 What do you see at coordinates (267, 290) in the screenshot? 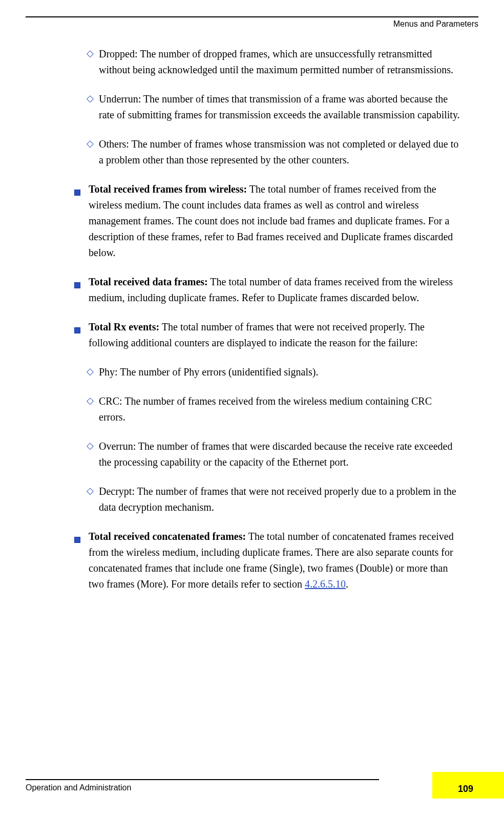
I see `main-list-item: Total received data frames: The total nu…` at bounding box center [267, 290].